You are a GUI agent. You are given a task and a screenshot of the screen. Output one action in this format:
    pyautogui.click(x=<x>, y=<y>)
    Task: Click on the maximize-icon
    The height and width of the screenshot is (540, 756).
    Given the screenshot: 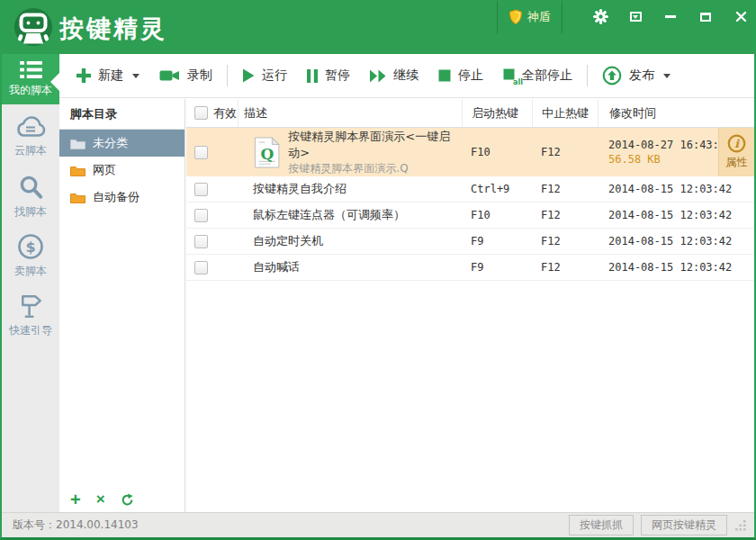 What is the action you would take?
    pyautogui.click(x=706, y=17)
    